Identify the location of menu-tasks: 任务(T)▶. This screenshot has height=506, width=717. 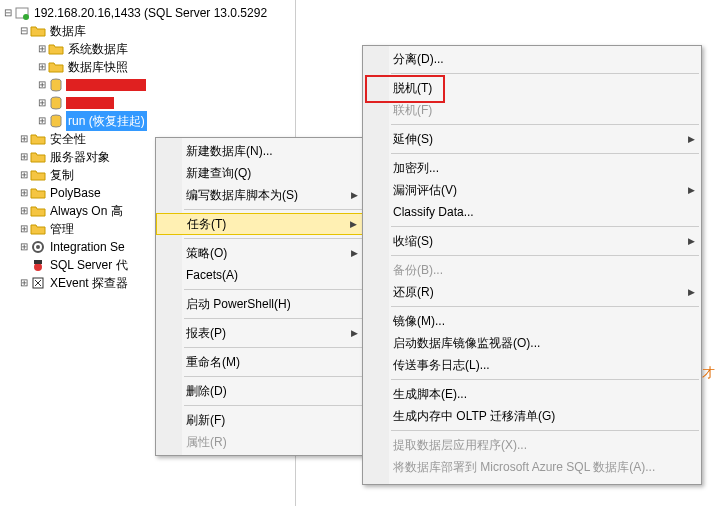
(260, 224).